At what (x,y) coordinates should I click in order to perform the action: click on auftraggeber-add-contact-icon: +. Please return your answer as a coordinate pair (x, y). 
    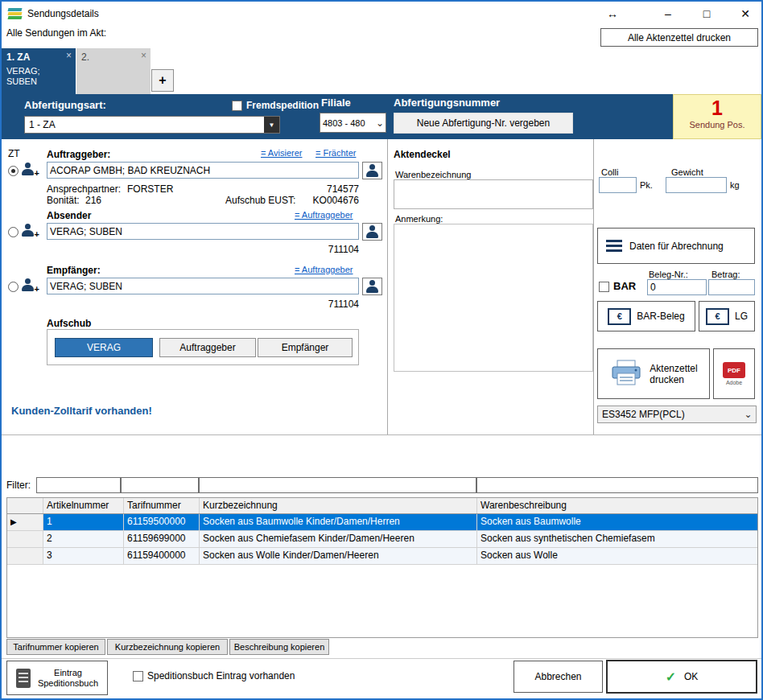
    Looking at the image, I should click on (31, 171).